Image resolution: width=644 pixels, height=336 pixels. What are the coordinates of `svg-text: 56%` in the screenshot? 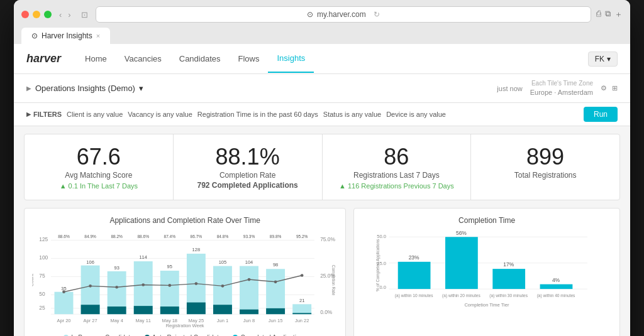 It's located at (462, 233).